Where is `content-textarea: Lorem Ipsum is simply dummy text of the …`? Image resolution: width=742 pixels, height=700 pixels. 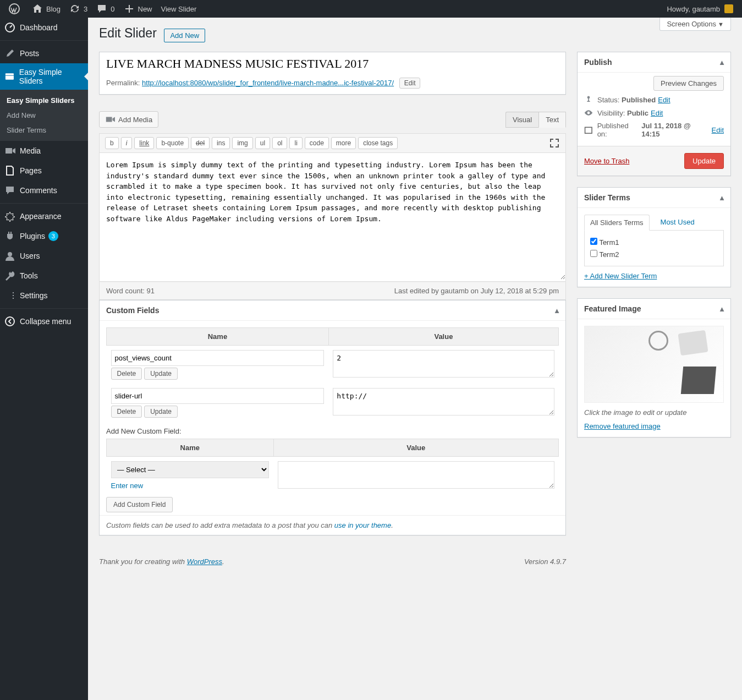 content-textarea: Lorem Ipsum is simply dummy text of the … is located at coordinates (332, 216).